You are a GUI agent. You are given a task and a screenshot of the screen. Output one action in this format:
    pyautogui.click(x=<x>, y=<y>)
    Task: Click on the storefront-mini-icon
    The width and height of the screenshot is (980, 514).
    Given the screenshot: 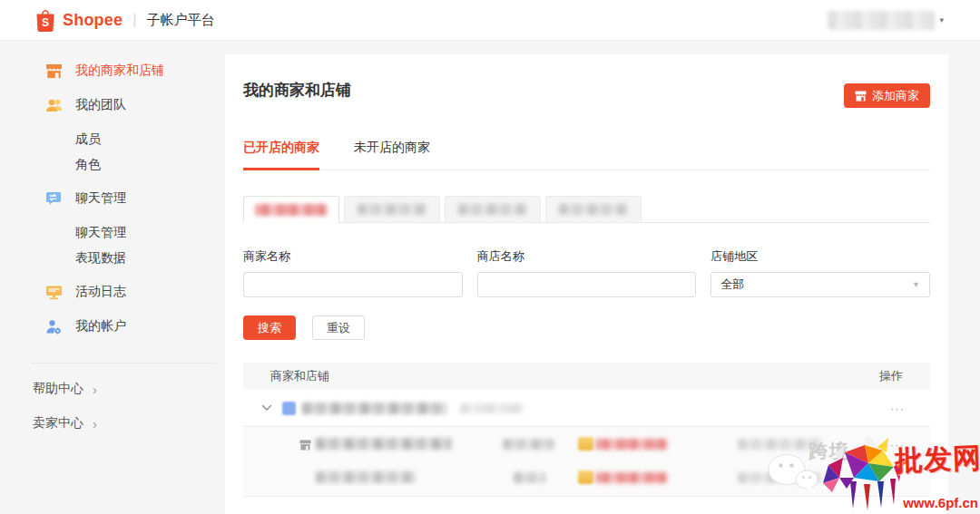 What is the action you would take?
    pyautogui.click(x=860, y=96)
    